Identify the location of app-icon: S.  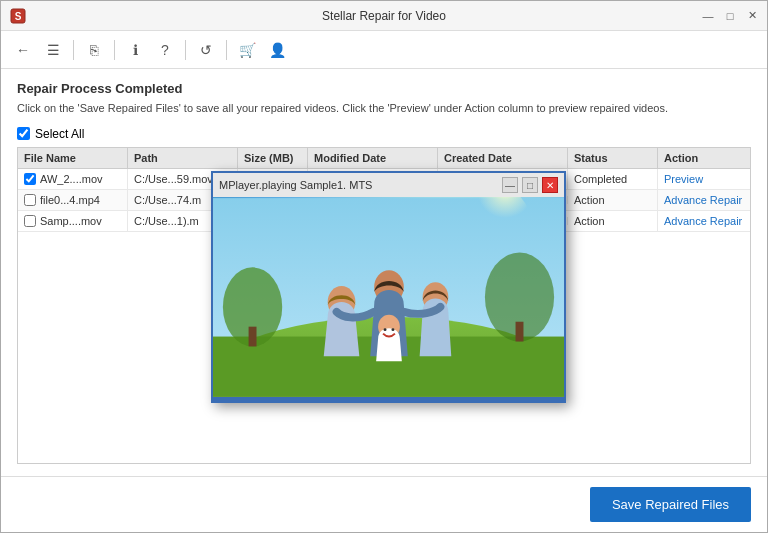
(18, 16).